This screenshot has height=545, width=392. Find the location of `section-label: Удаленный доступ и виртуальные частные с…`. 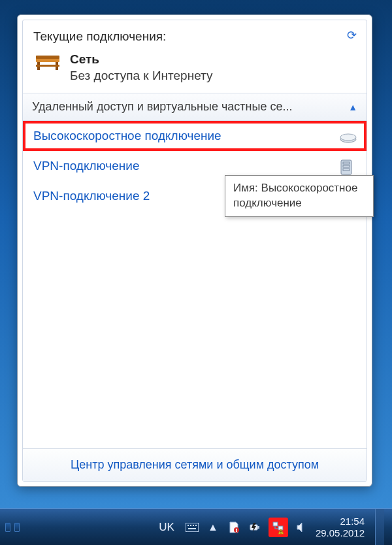

section-label: Удаленный доступ и виртуальные частные с… is located at coordinates (162, 107).